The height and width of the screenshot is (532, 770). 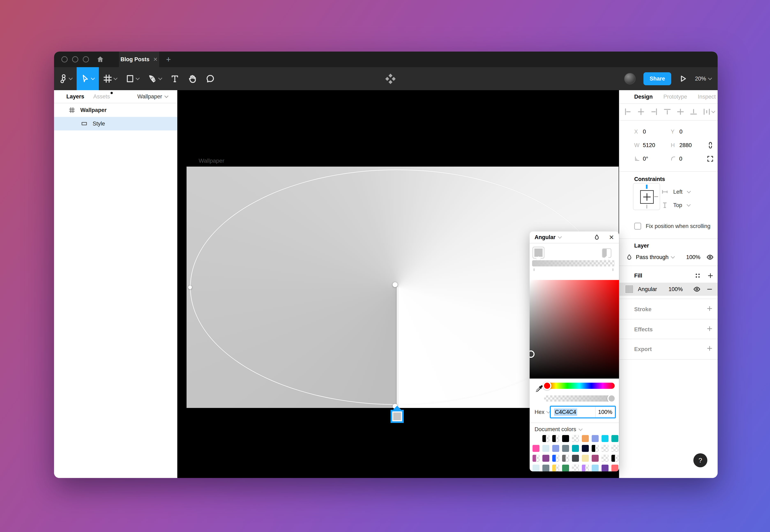 What do you see at coordinates (710, 159) in the screenshot?
I see `independent-corners-icon` at bounding box center [710, 159].